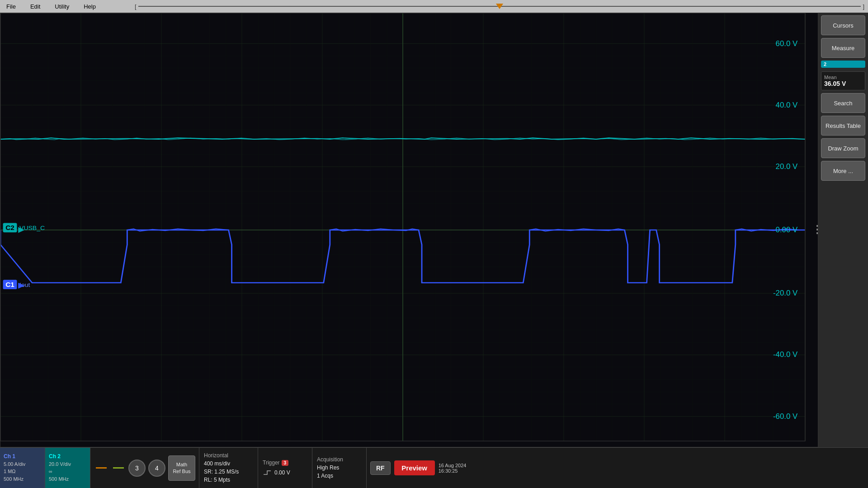 This screenshot has height=488, width=868. What do you see at coordinates (787, 166) in the screenshot?
I see `svg-text: 20.0 V` at bounding box center [787, 166].